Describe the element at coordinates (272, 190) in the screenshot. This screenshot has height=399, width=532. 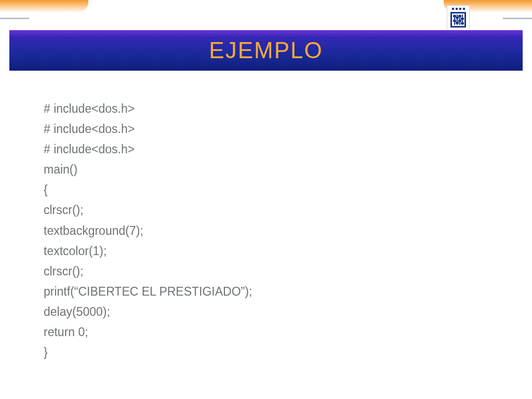
I see `code-line: {` at that location.